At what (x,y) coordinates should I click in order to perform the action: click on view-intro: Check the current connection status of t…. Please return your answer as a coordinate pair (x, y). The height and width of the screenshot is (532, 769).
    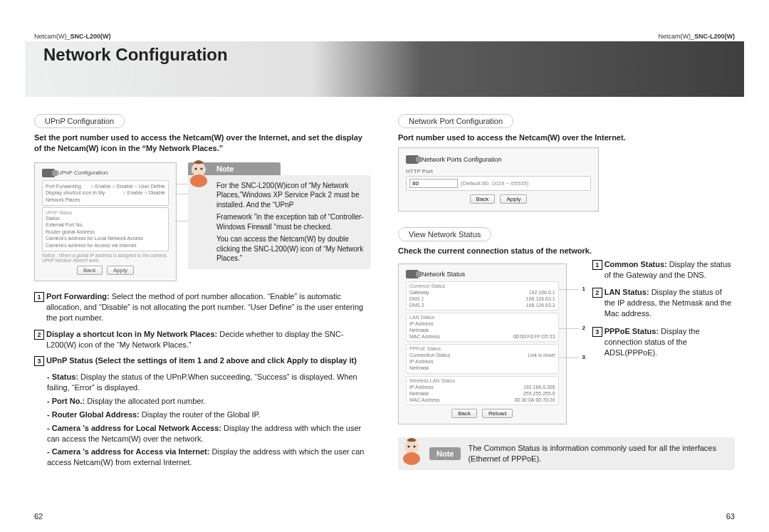
    Looking at the image, I should click on (567, 251).